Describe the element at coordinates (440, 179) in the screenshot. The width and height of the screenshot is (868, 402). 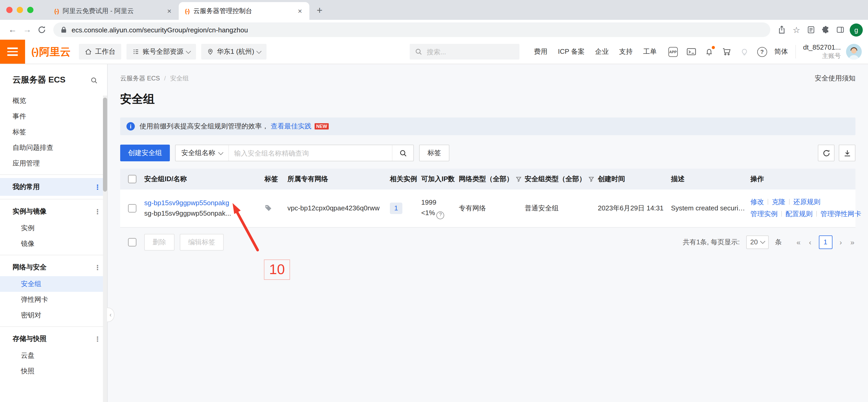
I see `col-header-ip-quota: 可加入IP数` at that location.